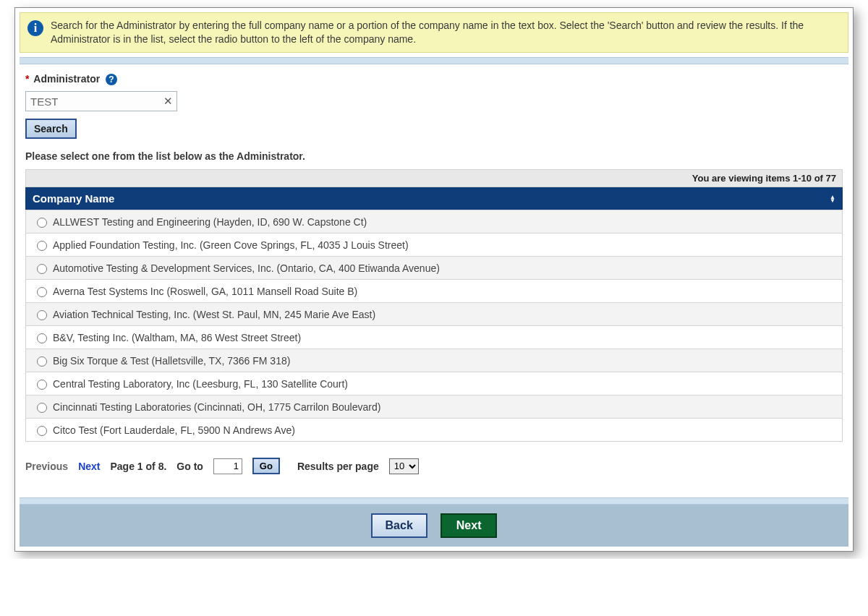 The width and height of the screenshot is (868, 616). Describe the element at coordinates (434, 61) in the screenshot. I see `divider` at that location.